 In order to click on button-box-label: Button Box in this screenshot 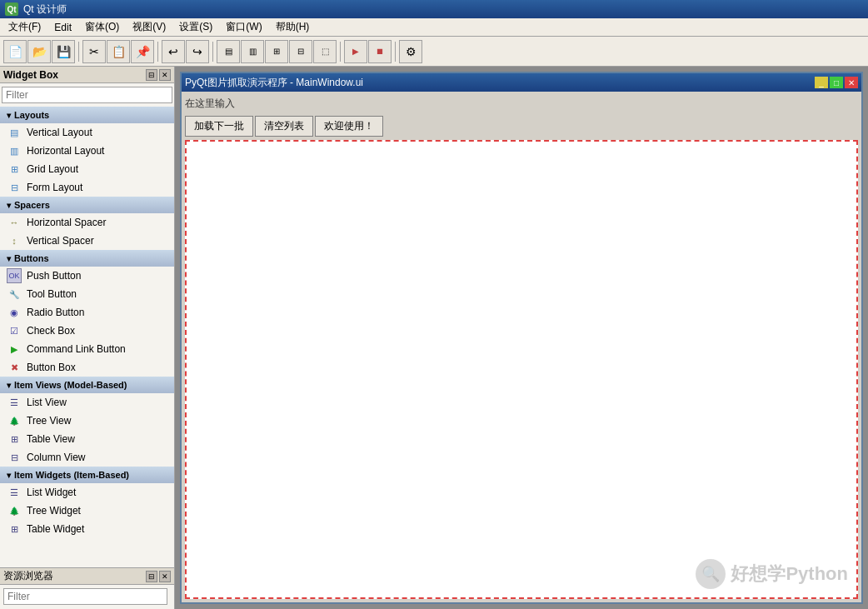, I will do `click(52, 367)`.